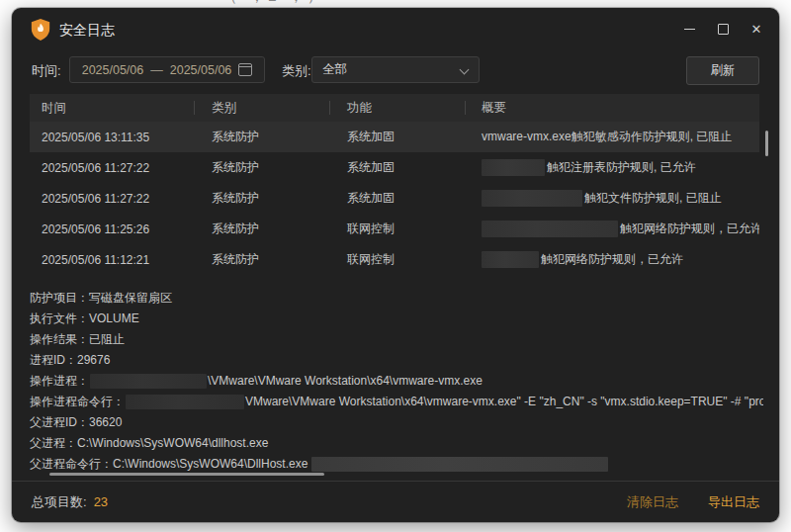  I want to click on detail-value: 29676, so click(93, 360).